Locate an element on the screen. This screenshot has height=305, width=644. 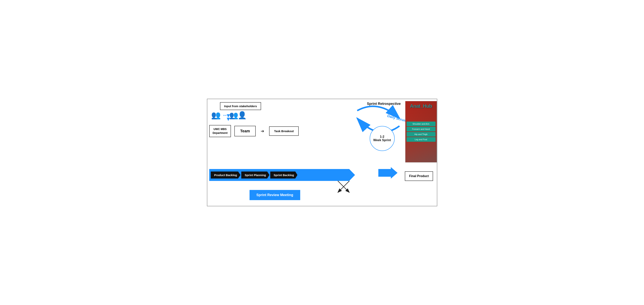
people-icons-area: 👥 ↔ 👥👤 is located at coordinates (228, 115).